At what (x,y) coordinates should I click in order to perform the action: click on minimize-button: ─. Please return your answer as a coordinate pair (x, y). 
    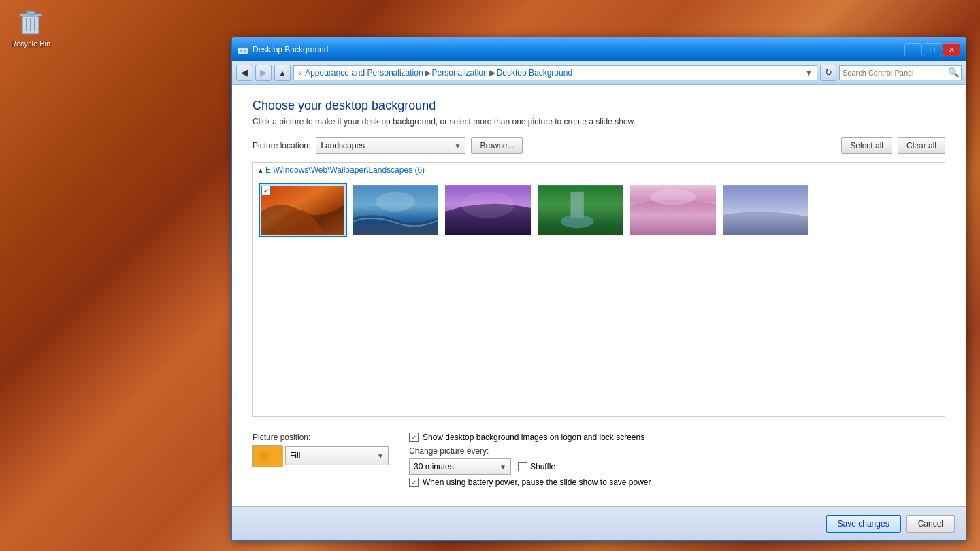
    Looking at the image, I should click on (913, 50).